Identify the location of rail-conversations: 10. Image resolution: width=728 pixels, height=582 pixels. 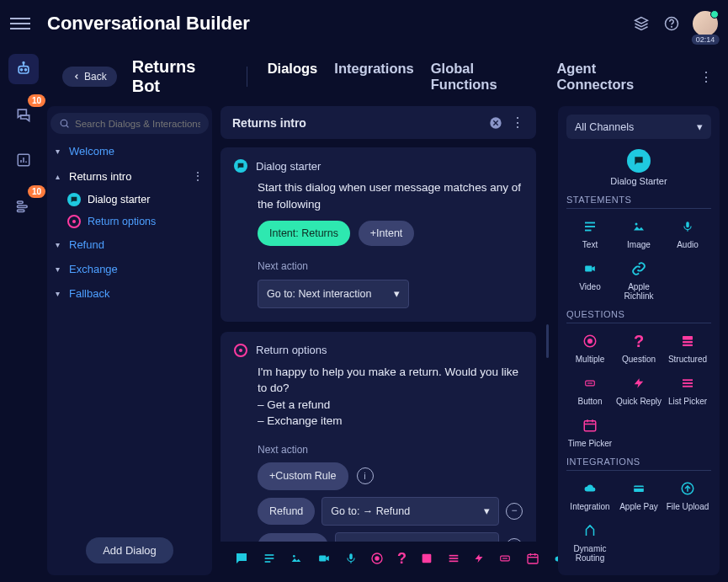
(24, 115).